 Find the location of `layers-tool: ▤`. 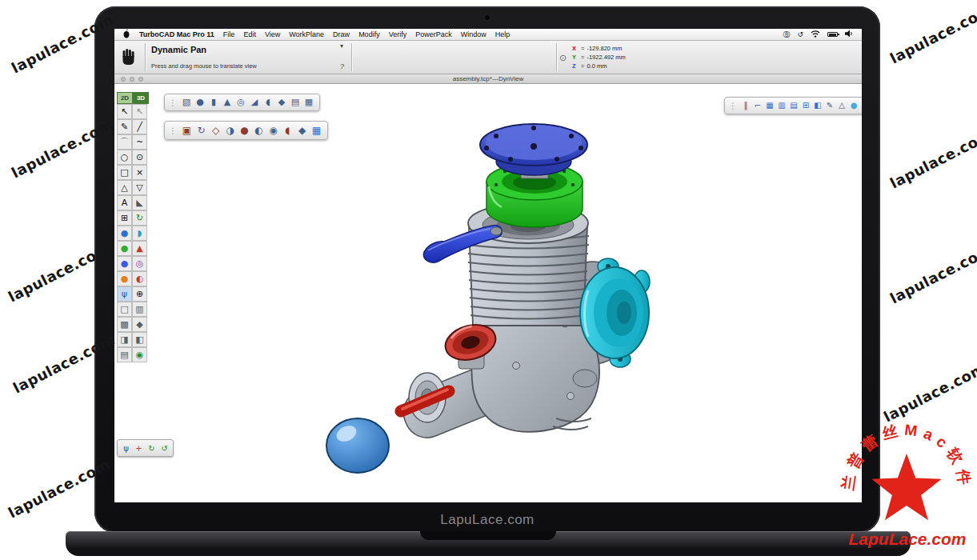

layers-tool: ▤ is located at coordinates (125, 355).